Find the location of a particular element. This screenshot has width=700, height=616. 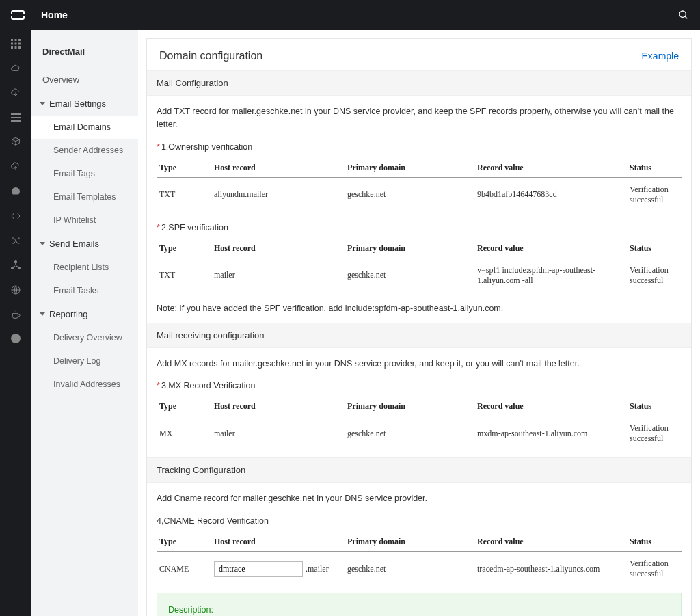

nav-group-email-settings: Email Settings is located at coordinates (85, 104).